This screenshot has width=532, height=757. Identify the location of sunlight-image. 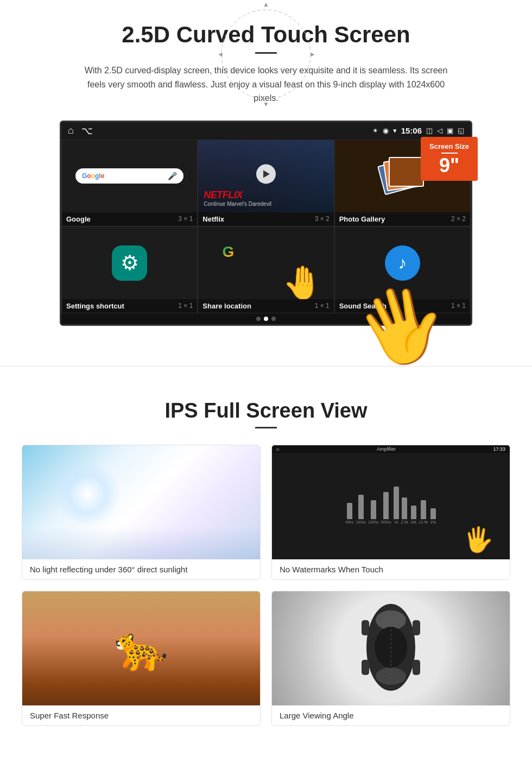
(141, 502).